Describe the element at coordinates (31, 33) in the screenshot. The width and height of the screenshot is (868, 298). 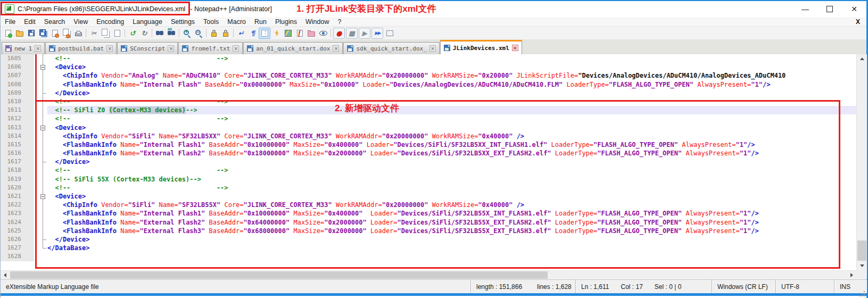
I see `save-icon` at that location.